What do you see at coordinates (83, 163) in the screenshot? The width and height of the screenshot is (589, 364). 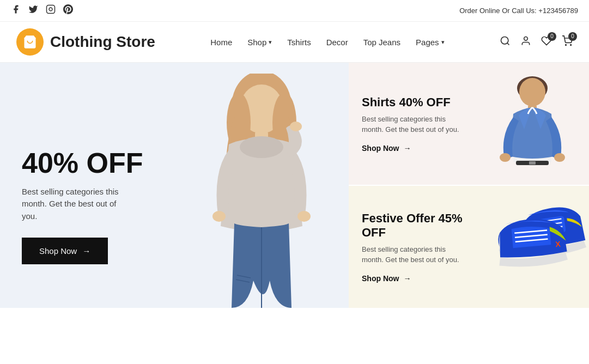 I see `hero-discount: 40% OFF` at bounding box center [83, 163].